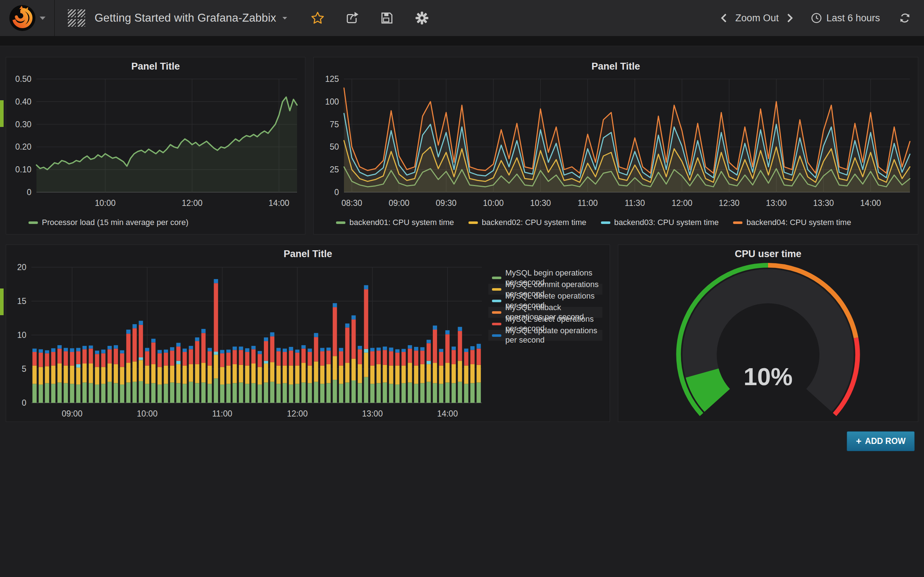 Image resolution: width=924 pixels, height=577 pixels. I want to click on navbar: Getting Started with Grafana-Zabbix, so click(462, 18).